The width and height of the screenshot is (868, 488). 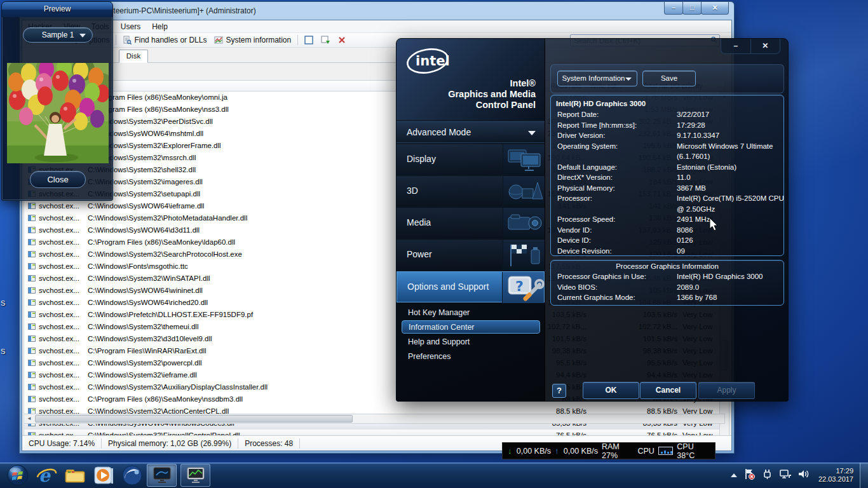 What do you see at coordinates (377, 11) in the screenshot?
I see `titlebar: Process Hacker [Ministeerium-PC\Ministee…` at bounding box center [377, 11].